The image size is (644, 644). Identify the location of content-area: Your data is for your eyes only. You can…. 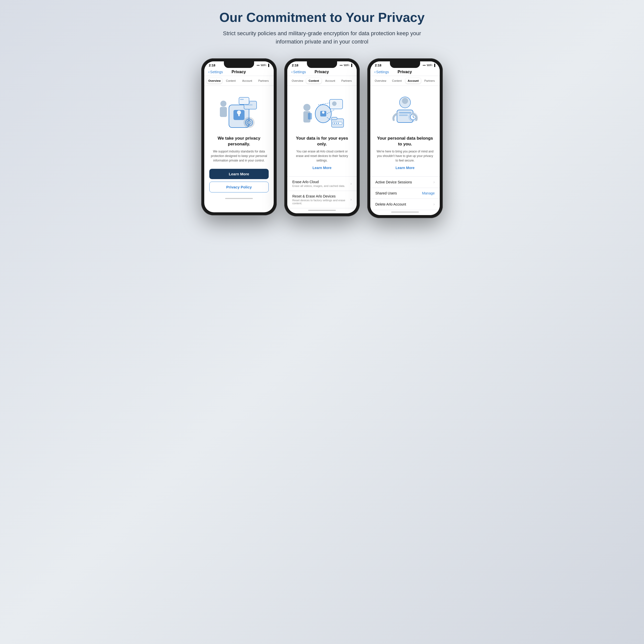
(322, 155).